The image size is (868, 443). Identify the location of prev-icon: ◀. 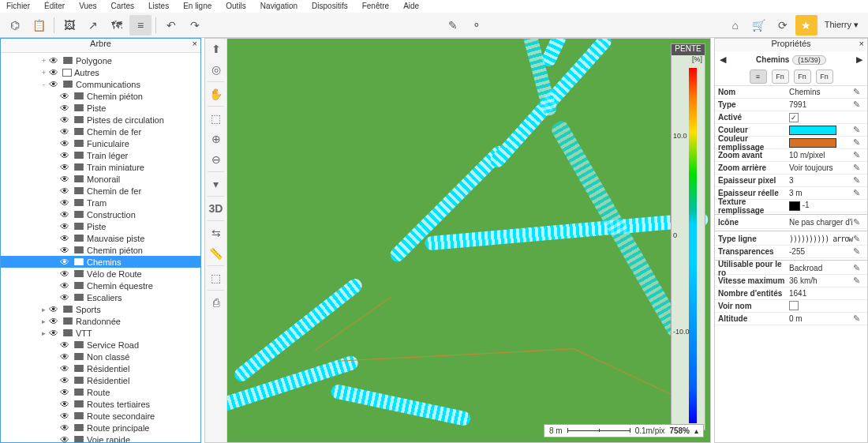
(723, 60).